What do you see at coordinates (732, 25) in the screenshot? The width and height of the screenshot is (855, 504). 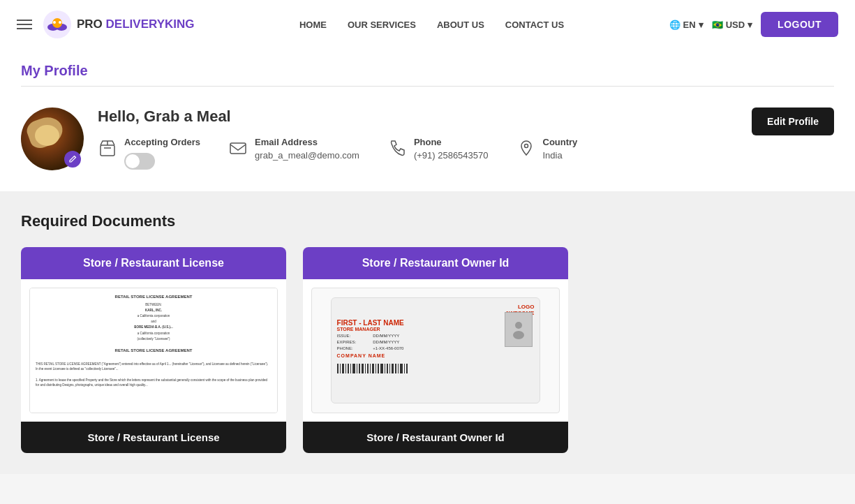 I see `currency-selector: 🇧🇷 USD ▾` at bounding box center [732, 25].